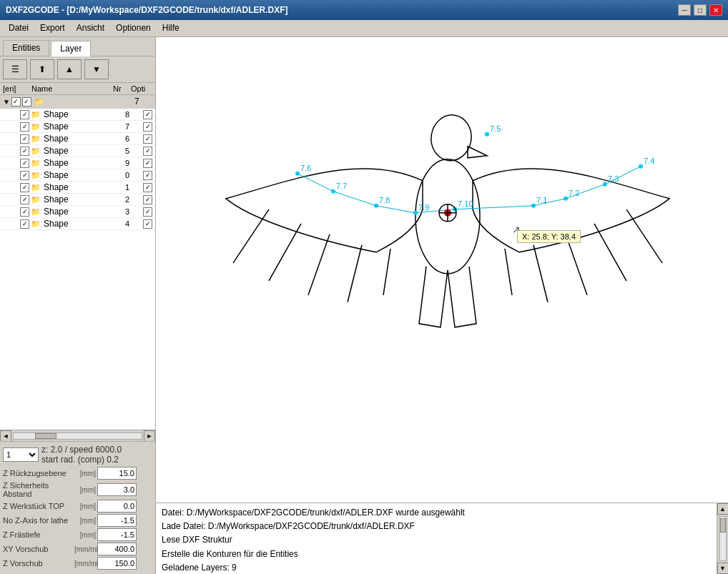 This screenshot has width=728, height=574. I want to click on toolbar-btn-2: ⬆, so click(42, 69).